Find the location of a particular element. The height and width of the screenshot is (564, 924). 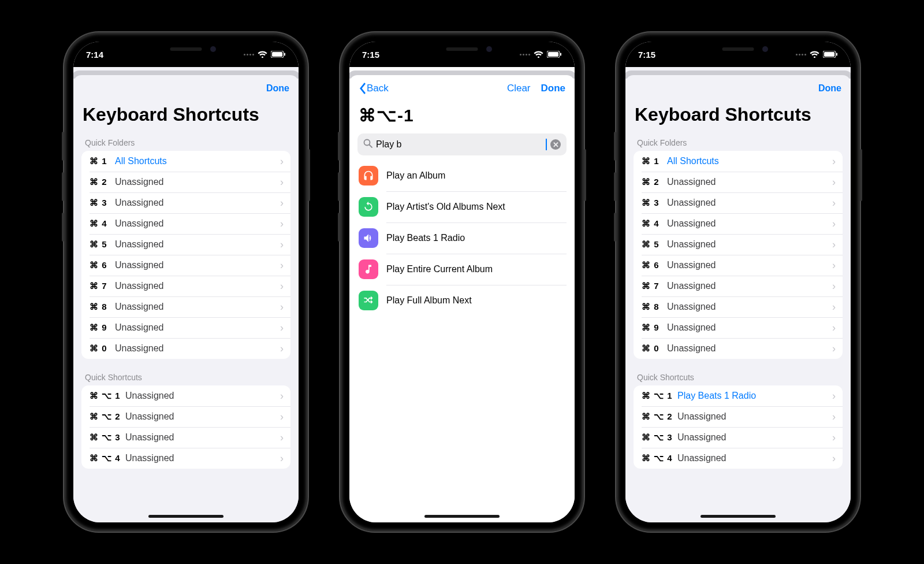

search-result-row: Play Artist's Old Albums Next is located at coordinates (462, 207).